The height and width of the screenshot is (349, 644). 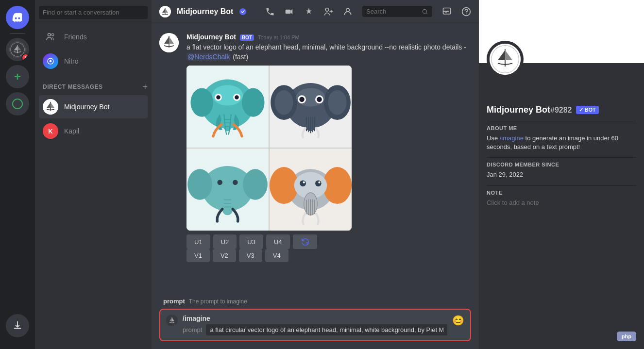 I want to click on video-button, so click(x=289, y=12).